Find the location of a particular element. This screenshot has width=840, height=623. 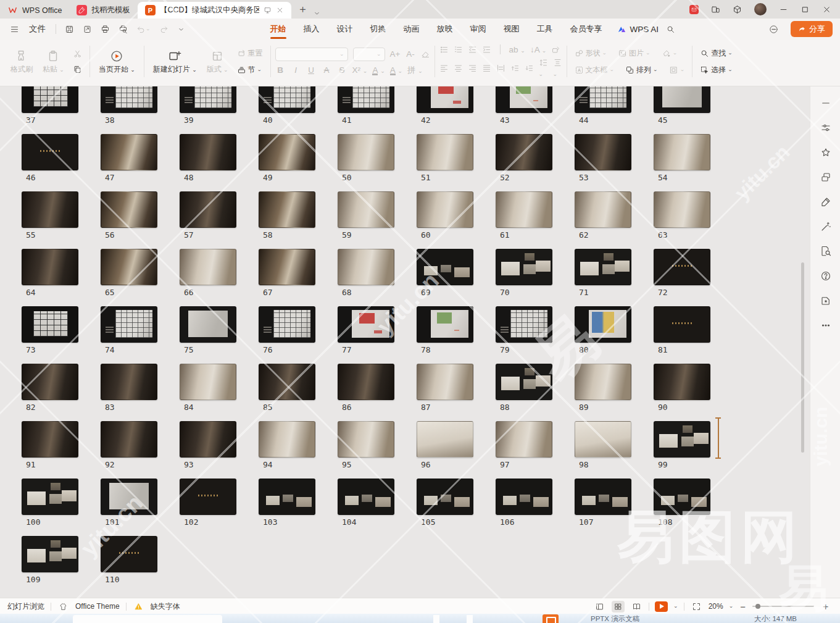

justify-button is located at coordinates (486, 68).